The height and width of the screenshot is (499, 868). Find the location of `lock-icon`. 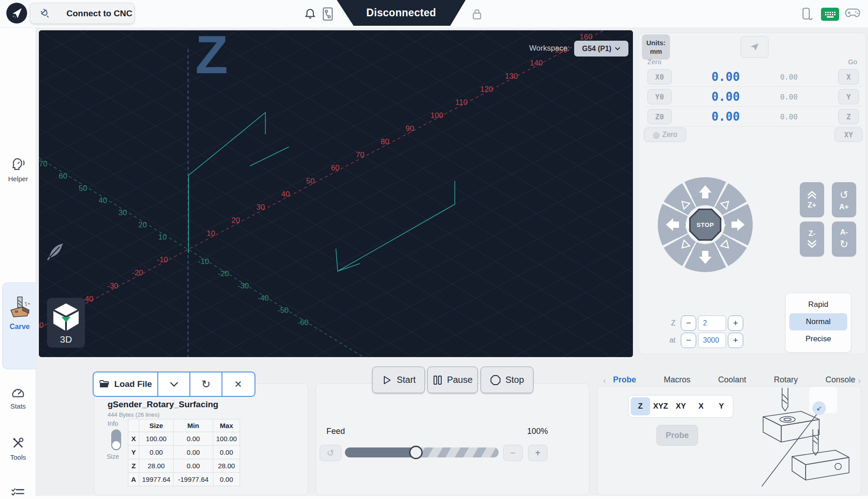

lock-icon is located at coordinates (477, 14).